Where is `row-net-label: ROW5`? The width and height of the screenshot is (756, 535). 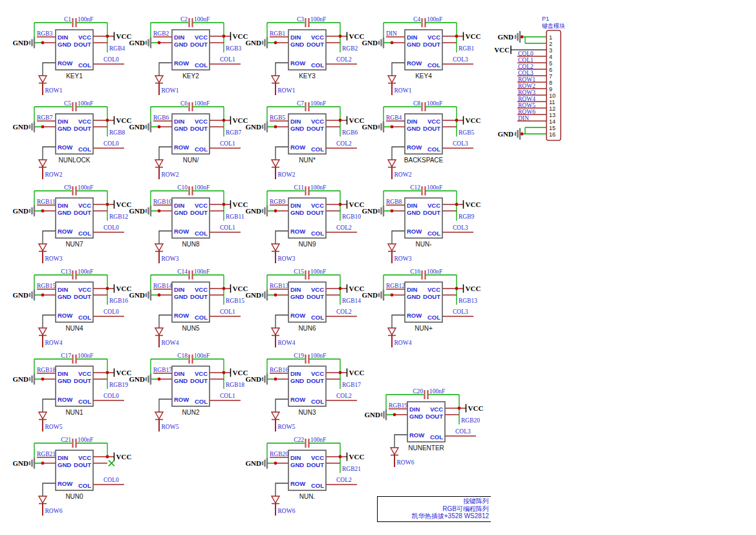 row-net-label: ROW5 is located at coordinates (54, 427).